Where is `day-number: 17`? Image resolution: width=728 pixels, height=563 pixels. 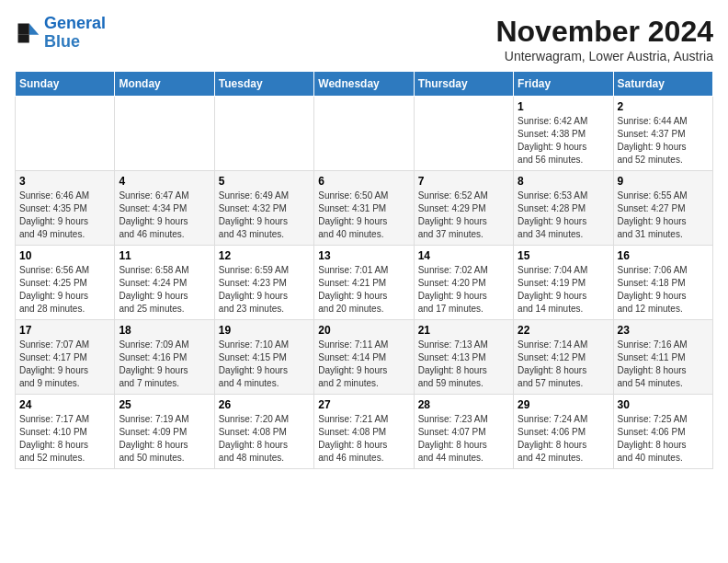 day-number: 17 is located at coordinates (64, 330).